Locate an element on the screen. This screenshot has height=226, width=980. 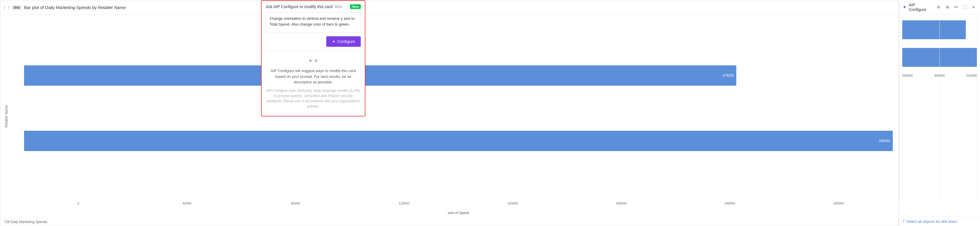
x-axis-label: sum of Spend is located at coordinates (451, 213).